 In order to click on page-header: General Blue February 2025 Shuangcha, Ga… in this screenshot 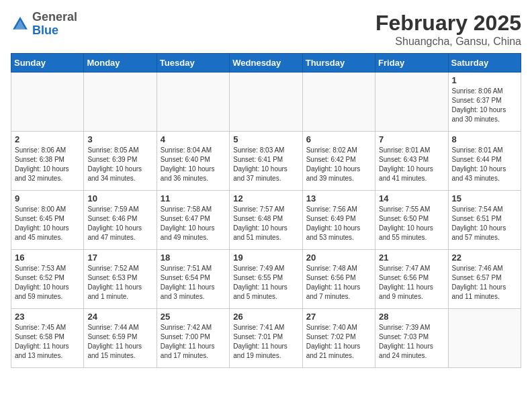, I will do `click(266, 30)`.